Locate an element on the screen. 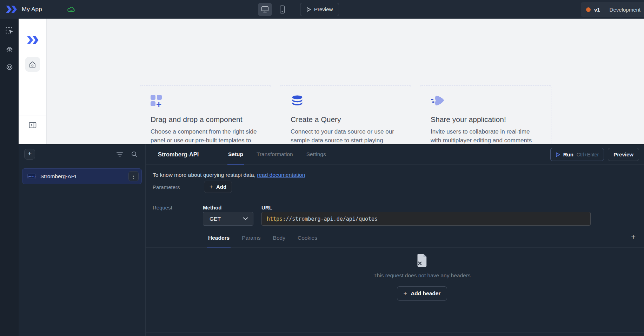 The width and height of the screenshot is (644, 336). add-header-button: + Add header is located at coordinates (422, 293).